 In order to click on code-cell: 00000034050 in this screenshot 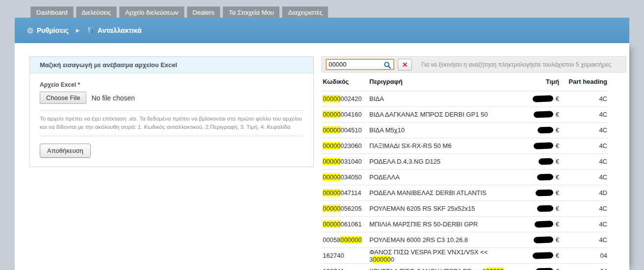, I will do `click(345, 177)`.